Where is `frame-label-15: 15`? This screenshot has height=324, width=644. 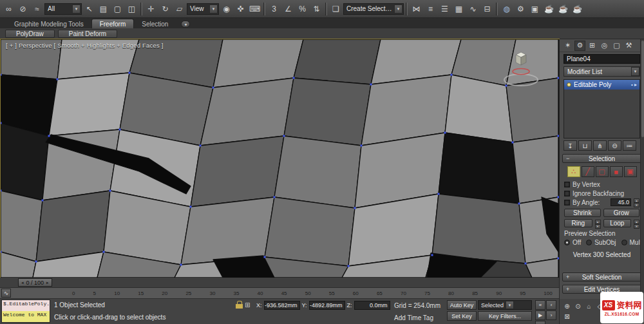 frame-label-15: 15 is located at coordinates (140, 294).